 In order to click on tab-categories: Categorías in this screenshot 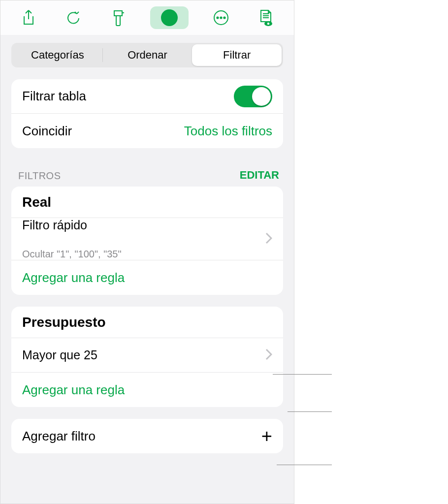, I will do `click(58, 55)`.